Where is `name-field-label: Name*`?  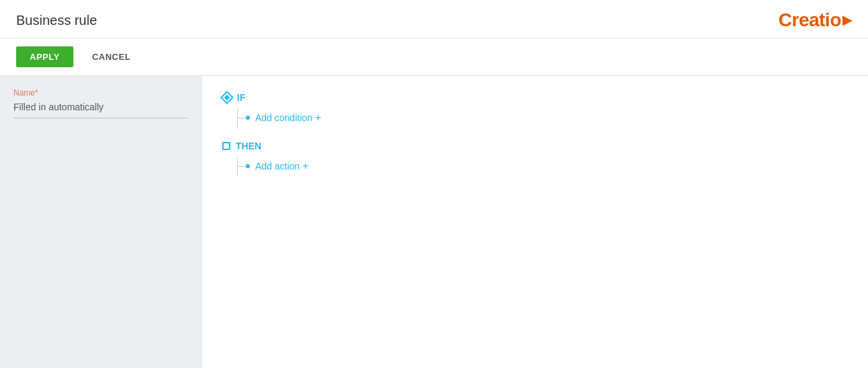
name-field-label: Name* is located at coordinates (101, 93).